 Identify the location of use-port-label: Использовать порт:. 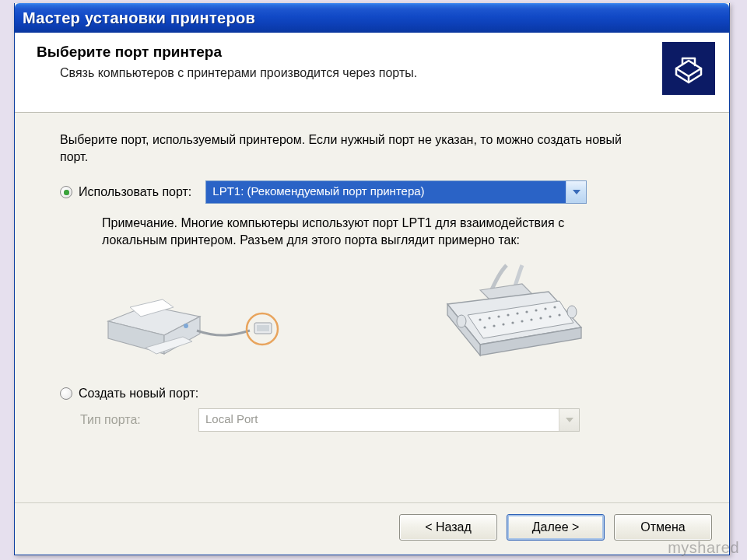
(135, 192).